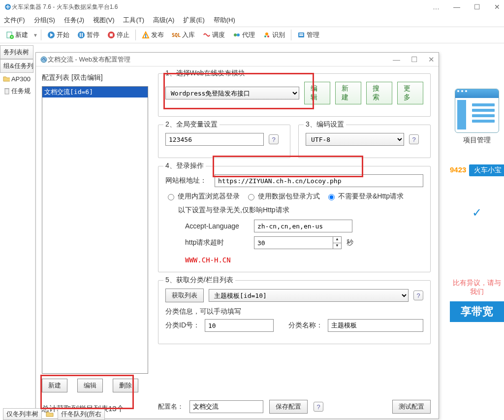 This screenshot has width=504, height=420. Describe the element at coordinates (126, 386) in the screenshot. I see `left-del-button: 删除` at that location.